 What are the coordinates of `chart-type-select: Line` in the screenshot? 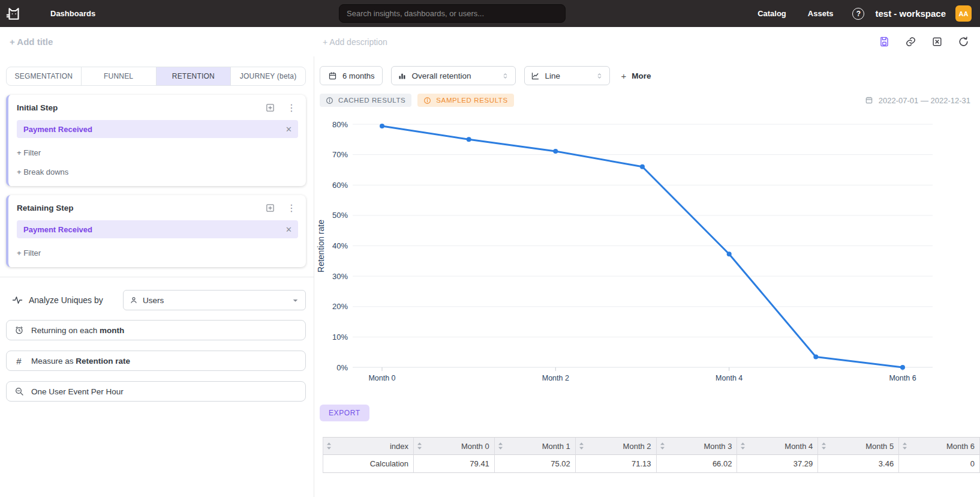 It's located at (567, 76).